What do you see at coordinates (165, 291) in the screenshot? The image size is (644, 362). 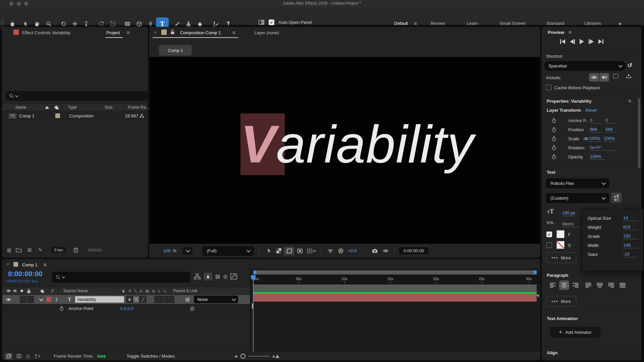 I see `threed-column-icon: ◇` at bounding box center [165, 291].